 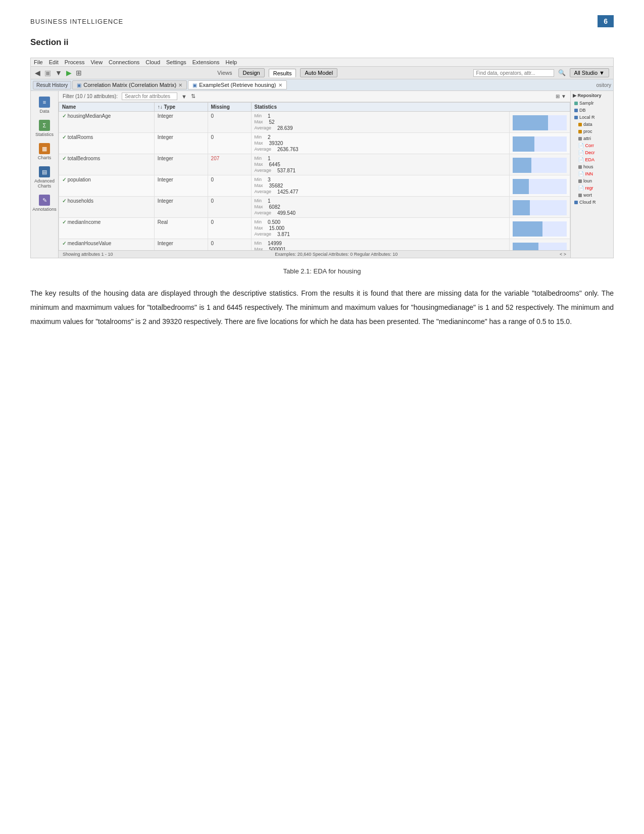 What do you see at coordinates (38, 62) in the screenshot?
I see `menu-file: File` at bounding box center [38, 62].